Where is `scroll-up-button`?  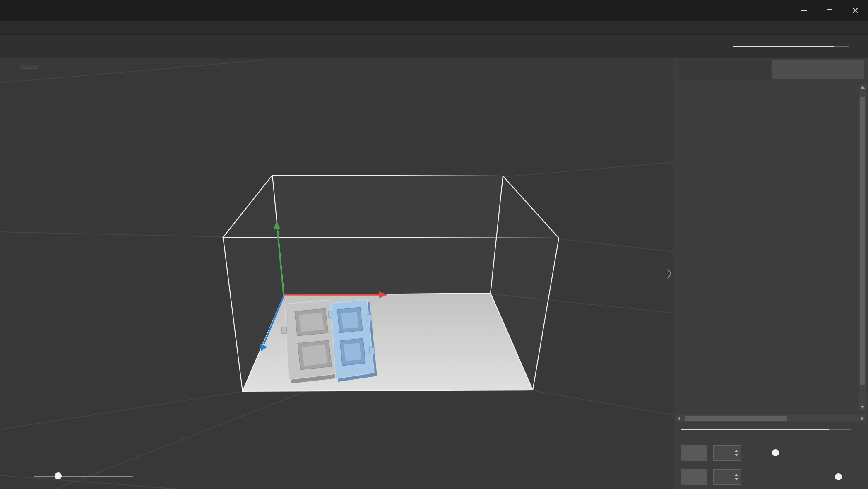 scroll-up-button is located at coordinates (863, 87).